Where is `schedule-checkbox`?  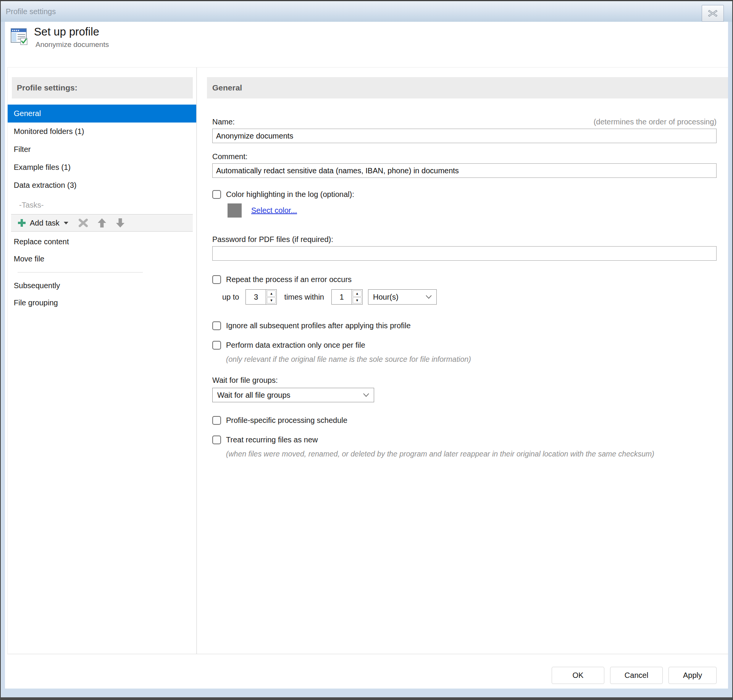
schedule-checkbox is located at coordinates (217, 421).